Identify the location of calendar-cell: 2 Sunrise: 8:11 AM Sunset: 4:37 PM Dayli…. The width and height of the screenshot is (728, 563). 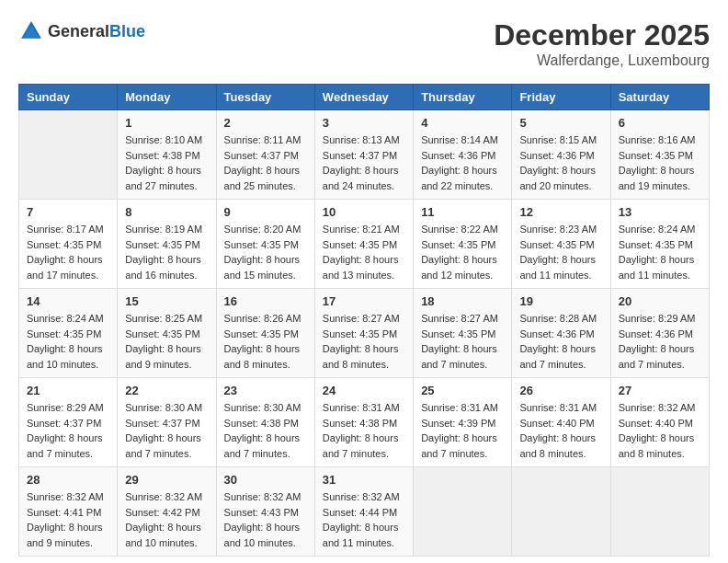
(265, 155).